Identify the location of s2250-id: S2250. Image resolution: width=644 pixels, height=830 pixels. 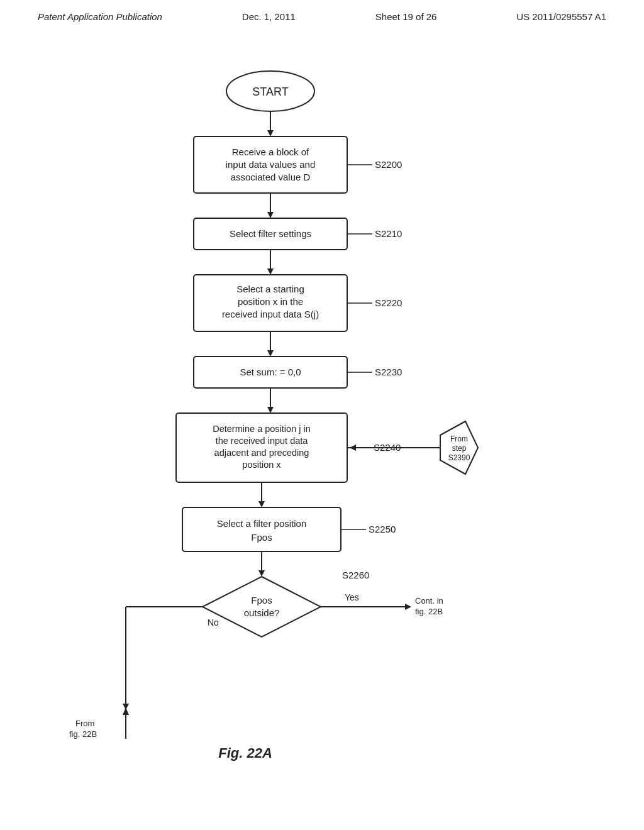
(382, 529).